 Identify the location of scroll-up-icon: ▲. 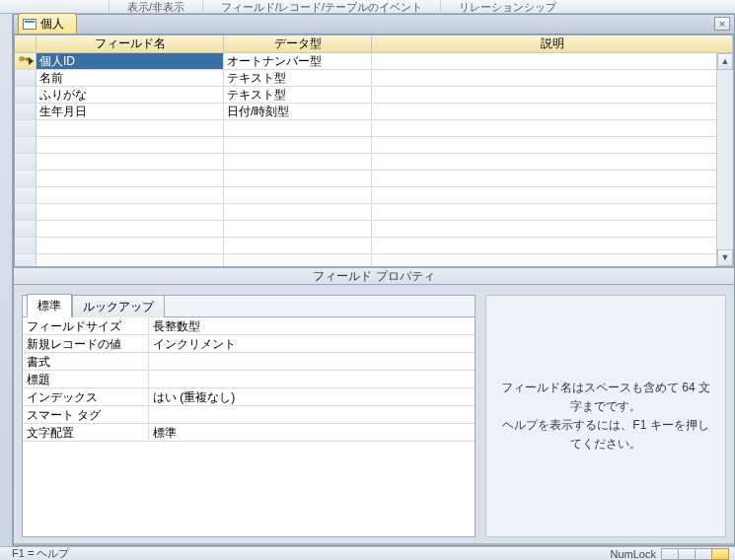
(725, 61).